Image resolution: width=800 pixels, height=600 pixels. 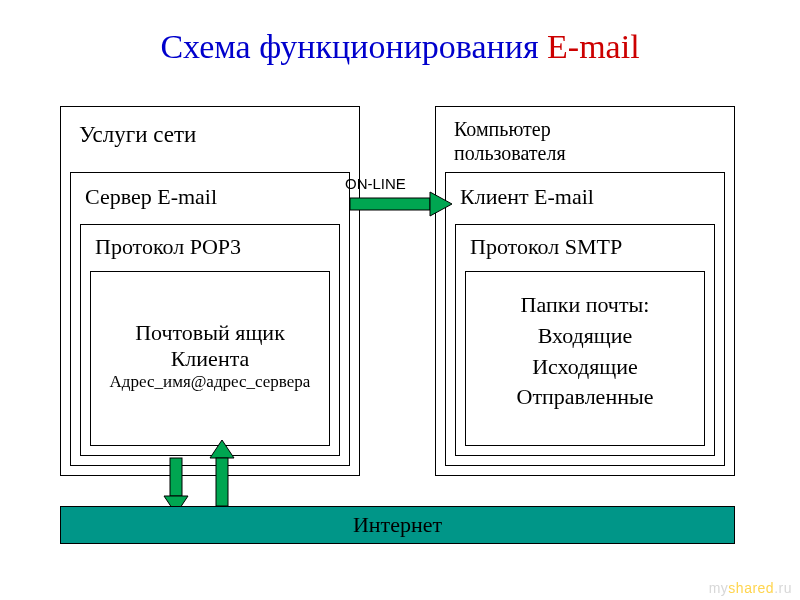 I want to click on label-online: ON-LINE, so click(x=376, y=184).